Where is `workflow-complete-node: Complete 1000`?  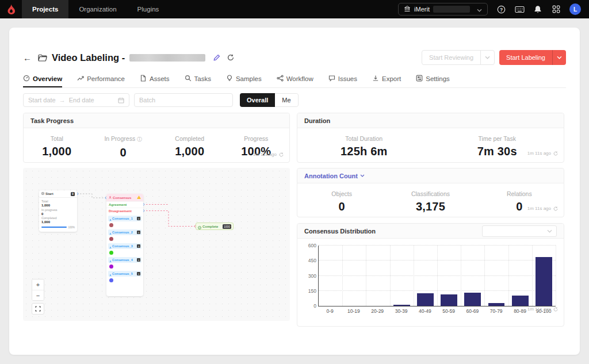
workflow-complete-node: Complete 1000 is located at coordinates (215, 227).